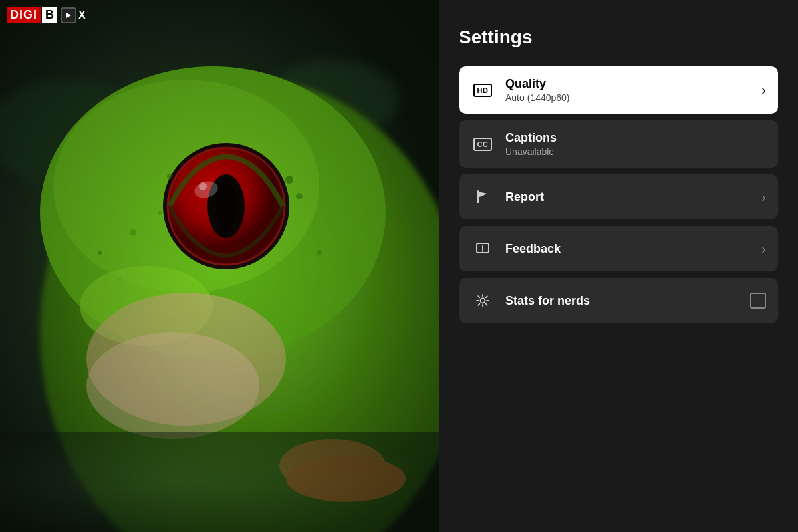  Describe the element at coordinates (630, 84) in the screenshot. I see `quality-title: Quality` at that location.